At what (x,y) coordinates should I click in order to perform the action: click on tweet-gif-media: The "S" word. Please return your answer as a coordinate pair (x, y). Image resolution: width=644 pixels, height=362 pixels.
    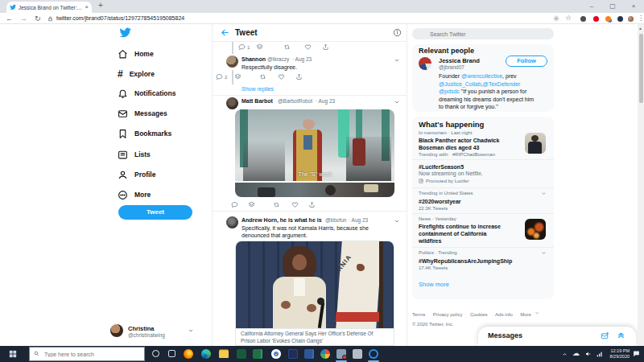
    Looking at the image, I should click on (315, 145).